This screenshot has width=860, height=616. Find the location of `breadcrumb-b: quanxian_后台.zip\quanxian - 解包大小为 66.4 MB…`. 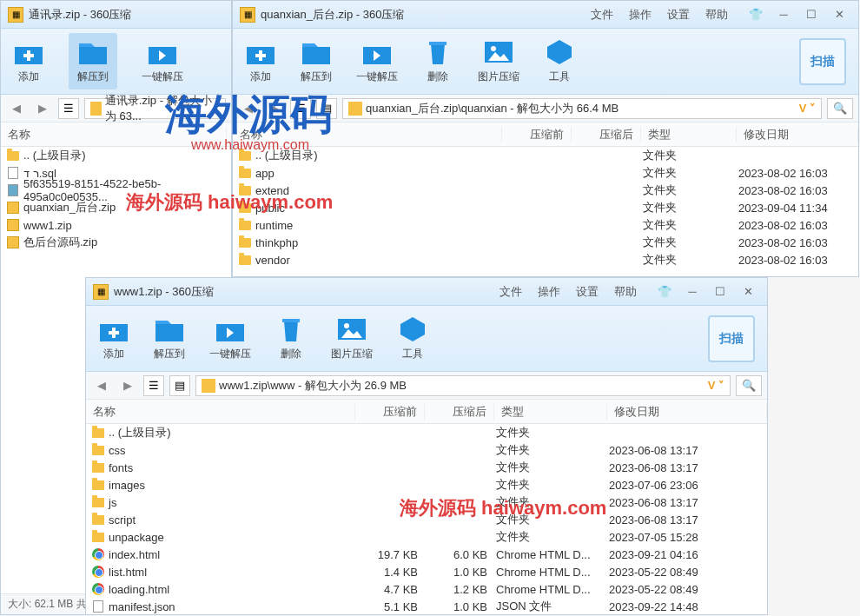

breadcrumb-b: quanxian_后台.zip\quanxian - 解包大小为 66.4 MB… is located at coordinates (582, 109).